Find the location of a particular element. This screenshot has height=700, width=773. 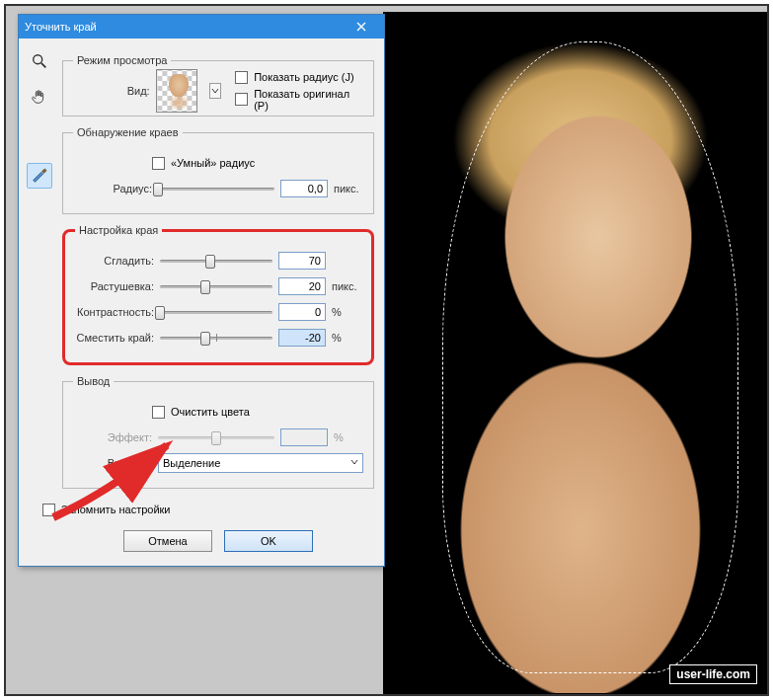

view-label: Вид: is located at coordinates (112, 91).